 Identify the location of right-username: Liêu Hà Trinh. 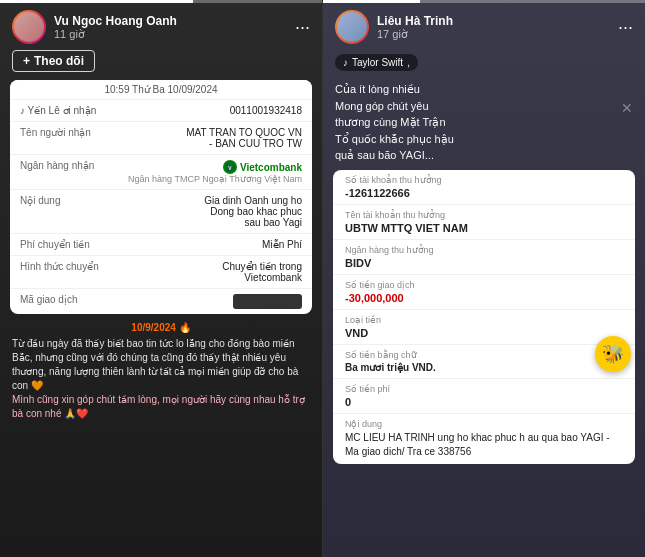
(494, 21).